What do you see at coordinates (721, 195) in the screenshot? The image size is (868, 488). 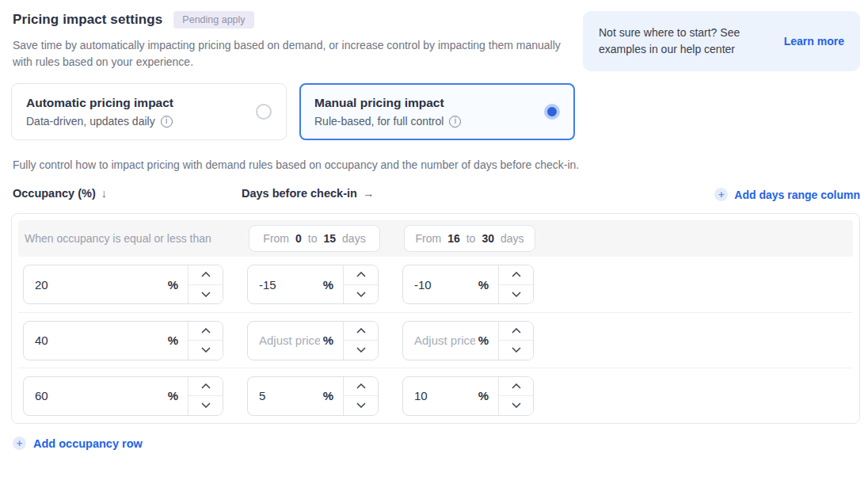 I see `plus-icon: +` at bounding box center [721, 195].